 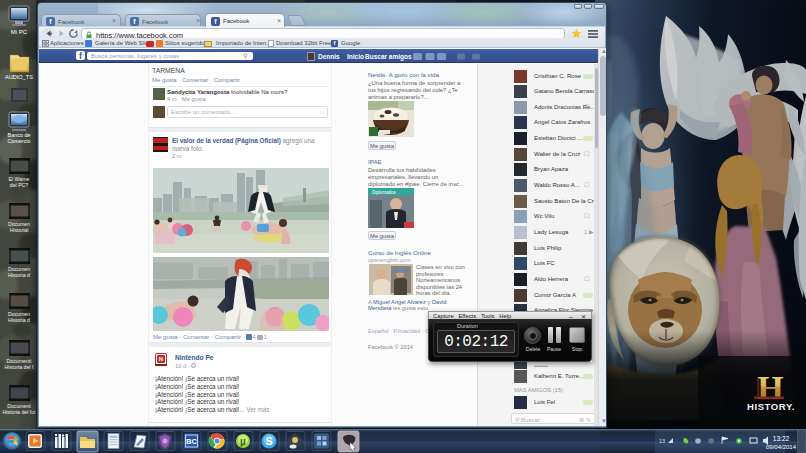 What do you see at coordinates (192, 442) in the screenshot?
I see `svg-text: BC` at bounding box center [192, 442].